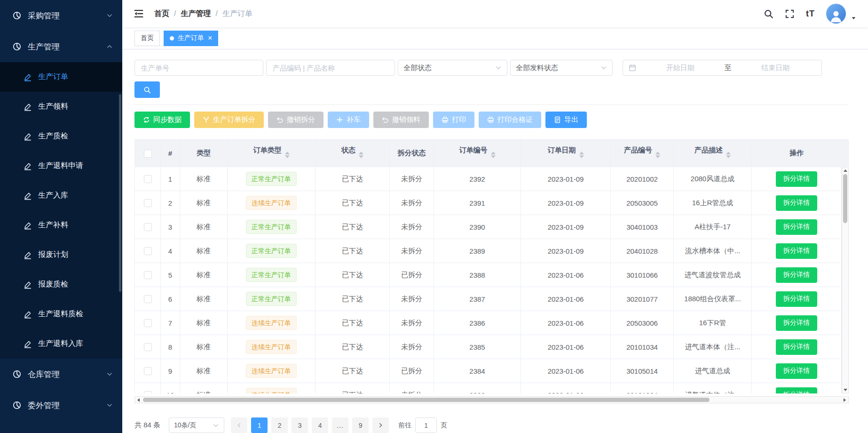 This screenshot has height=433, width=868. Describe the element at coordinates (148, 153) in the screenshot. I see `select-all-checkbox` at that location.